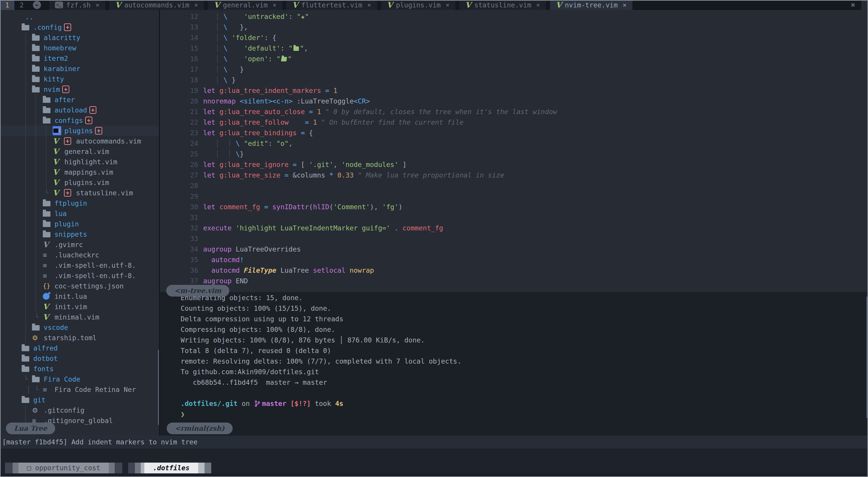  Describe the element at coordinates (80, 203) in the screenshot. I see `tree-item-ftplugin: ftplugin` at that location.